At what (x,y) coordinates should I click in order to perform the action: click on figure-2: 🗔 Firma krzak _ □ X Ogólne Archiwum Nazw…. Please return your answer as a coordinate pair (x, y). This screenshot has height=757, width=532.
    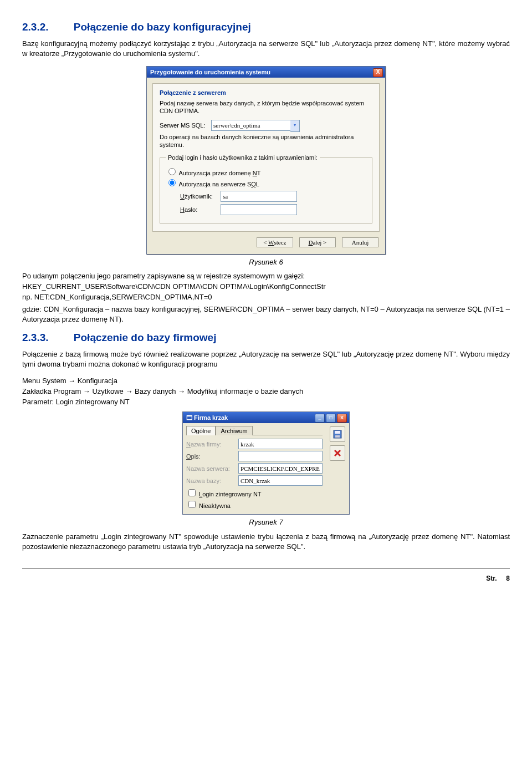
    Looking at the image, I should click on (266, 463).